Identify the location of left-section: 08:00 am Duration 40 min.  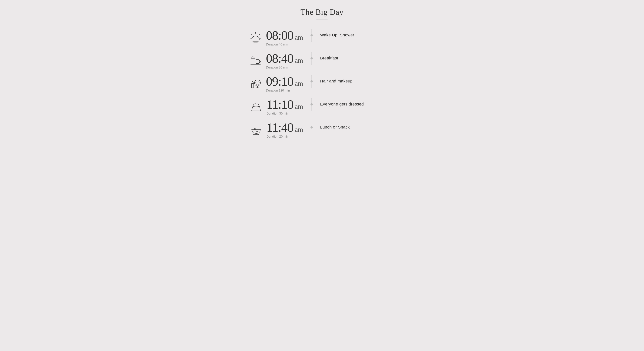
(273, 38).